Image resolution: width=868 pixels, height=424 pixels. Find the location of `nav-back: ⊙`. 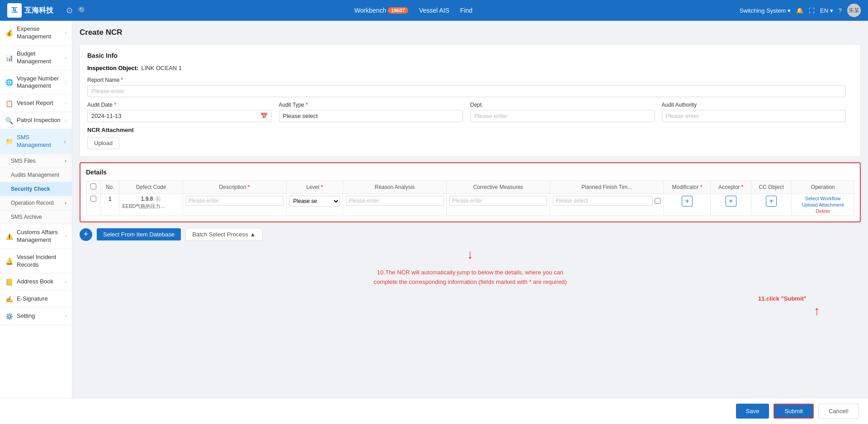

nav-back: ⊙ is located at coordinates (70, 10).